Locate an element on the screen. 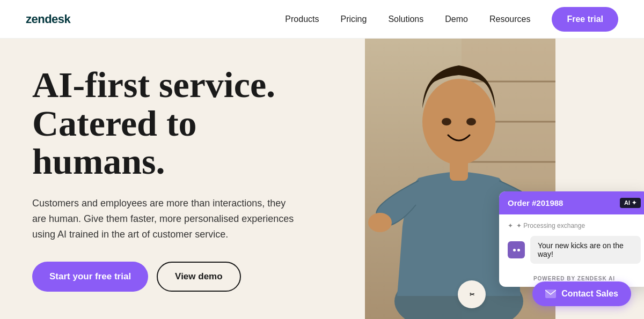  headline-line2: Catered to is located at coordinates (115, 123).